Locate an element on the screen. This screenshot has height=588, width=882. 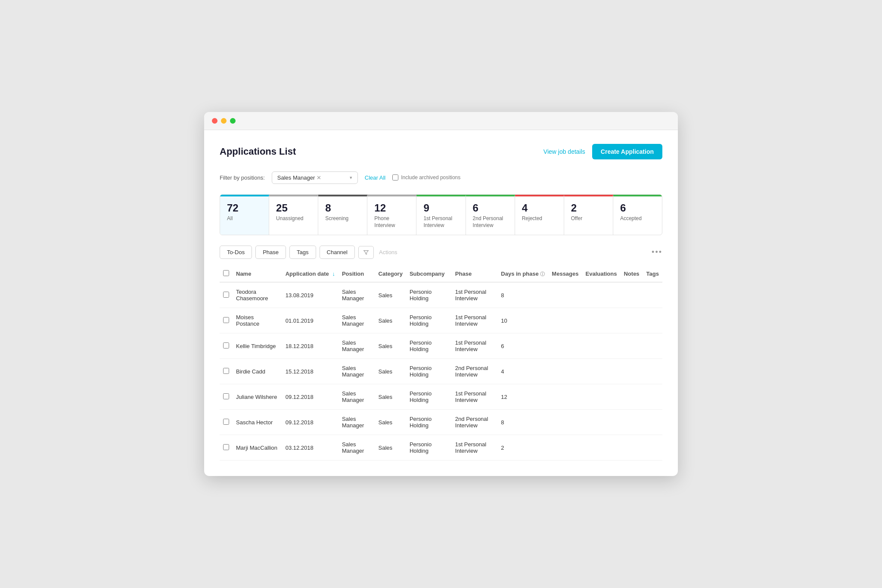
row-date: 15.12.2018 is located at coordinates (310, 371).